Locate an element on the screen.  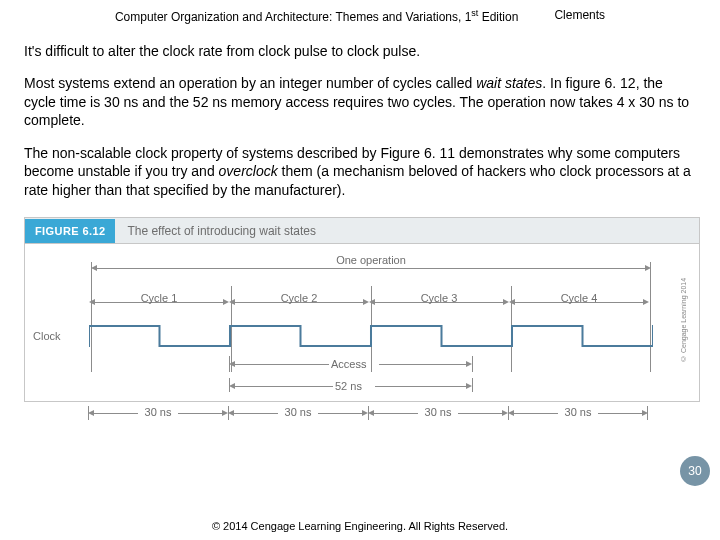
paragraph-3: The non-scalable clock property of syste… is located at coordinates (360, 172).